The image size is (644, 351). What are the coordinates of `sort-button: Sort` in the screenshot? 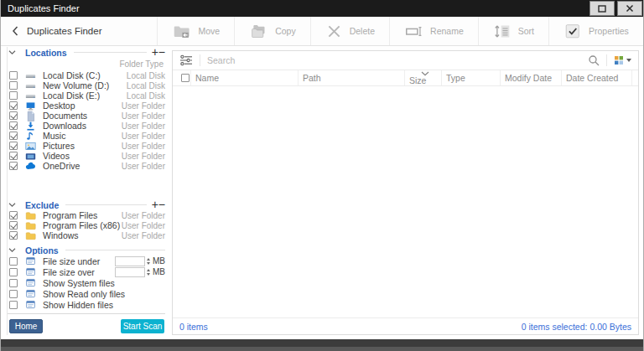 It's located at (513, 31).